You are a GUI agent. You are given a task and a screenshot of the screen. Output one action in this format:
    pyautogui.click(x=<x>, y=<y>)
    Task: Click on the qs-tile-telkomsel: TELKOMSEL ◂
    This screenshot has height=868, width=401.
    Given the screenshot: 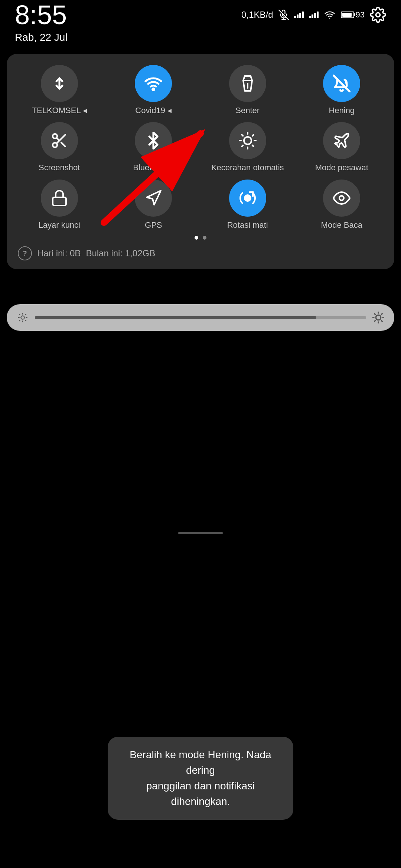 What is the action you would take?
    pyautogui.click(x=59, y=90)
    